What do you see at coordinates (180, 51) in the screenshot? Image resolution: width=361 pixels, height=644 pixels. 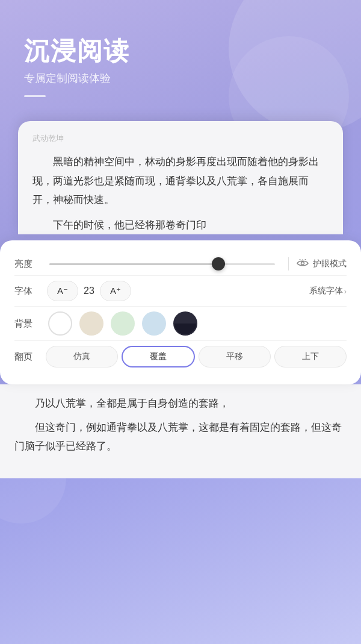 I see `page-title: 沉浸阅读` at bounding box center [180, 51].